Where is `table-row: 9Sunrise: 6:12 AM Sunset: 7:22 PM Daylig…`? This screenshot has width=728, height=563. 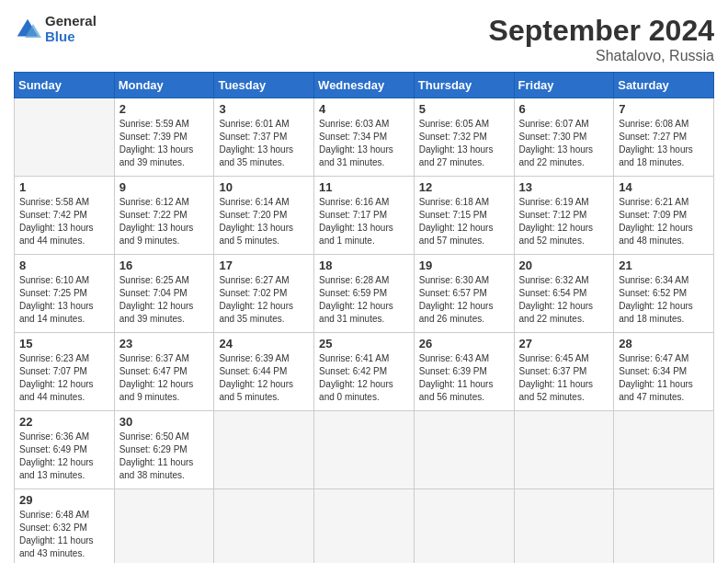
table-row: 9Sunrise: 6:12 AM Sunset: 7:22 PM Daylig… is located at coordinates (164, 215).